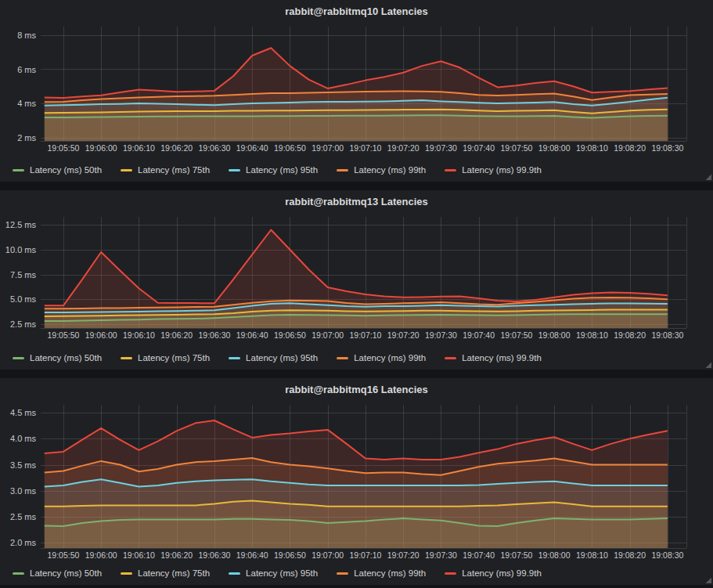  What do you see at coordinates (23, 413) in the screenshot?
I see `svg-text: 4.5 ms` at bounding box center [23, 413].